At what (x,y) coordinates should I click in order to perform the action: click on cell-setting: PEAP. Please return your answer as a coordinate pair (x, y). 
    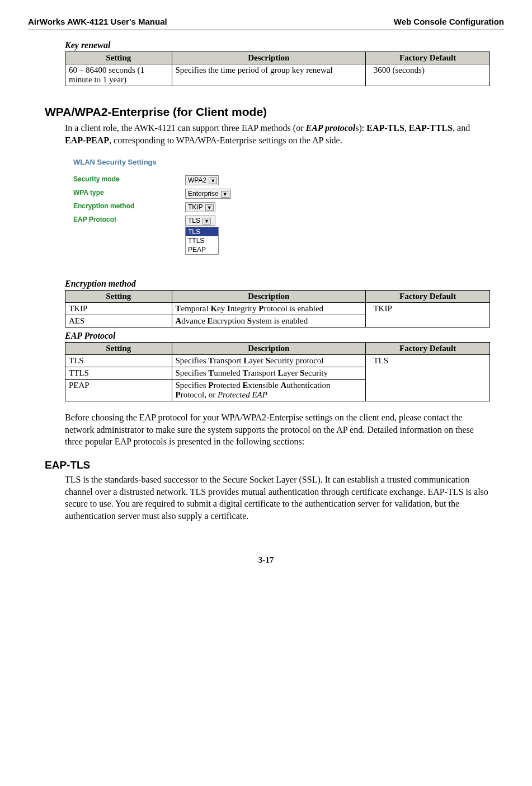
    Looking at the image, I should click on (119, 391).